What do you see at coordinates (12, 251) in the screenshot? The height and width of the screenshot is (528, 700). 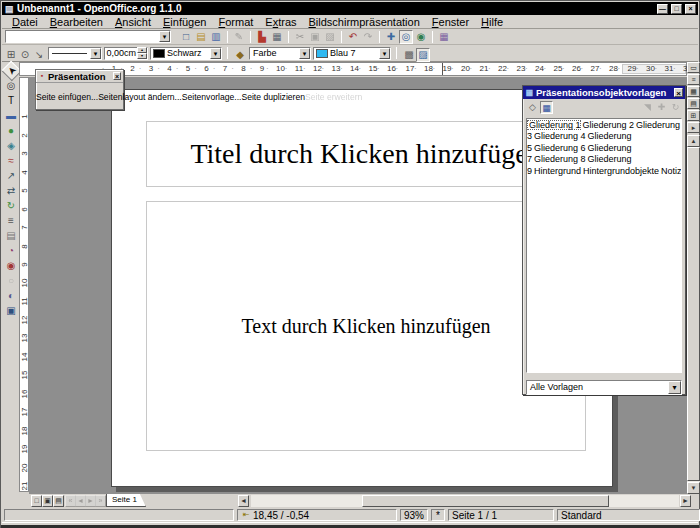 I see `effects-tool-icon: ◔` at bounding box center [12, 251].